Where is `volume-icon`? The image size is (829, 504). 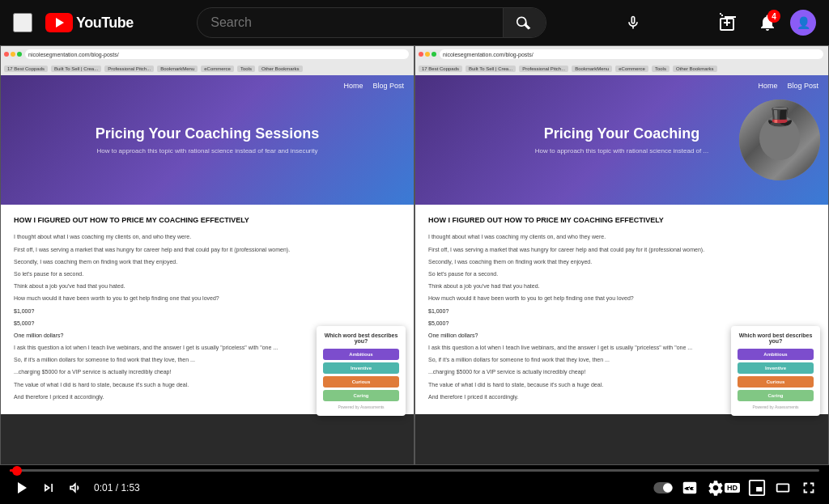 volume-icon is located at coordinates (74, 488).